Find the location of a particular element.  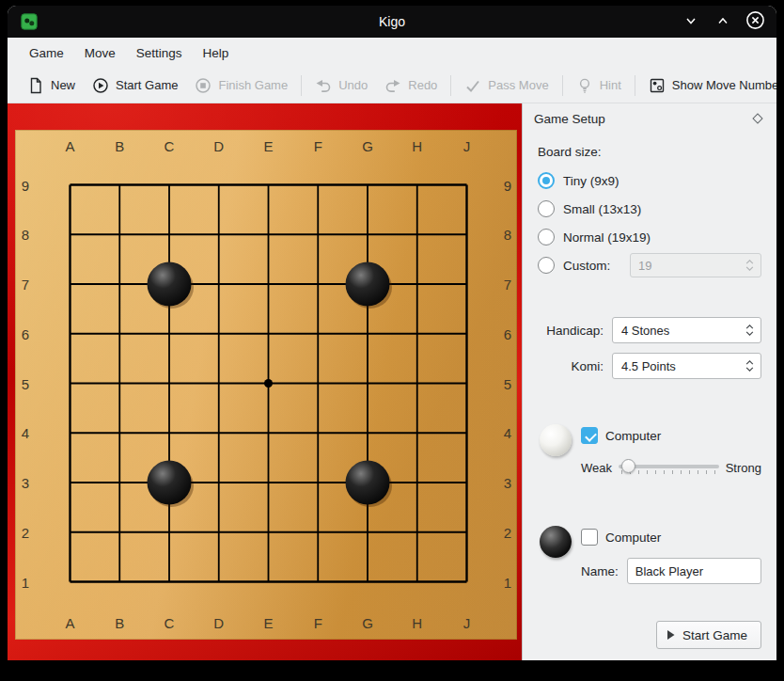

board-coordinate-label: F is located at coordinates (318, 147).